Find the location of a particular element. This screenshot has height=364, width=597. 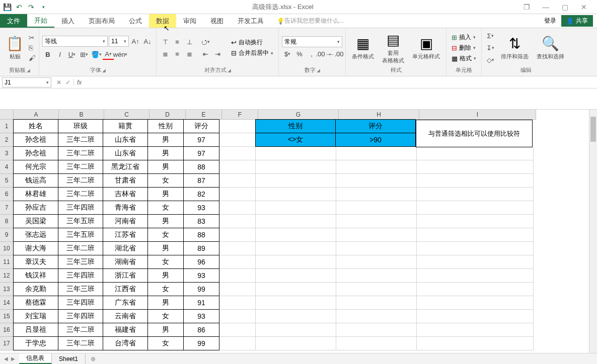

login-link: 登录 is located at coordinates (550, 21).